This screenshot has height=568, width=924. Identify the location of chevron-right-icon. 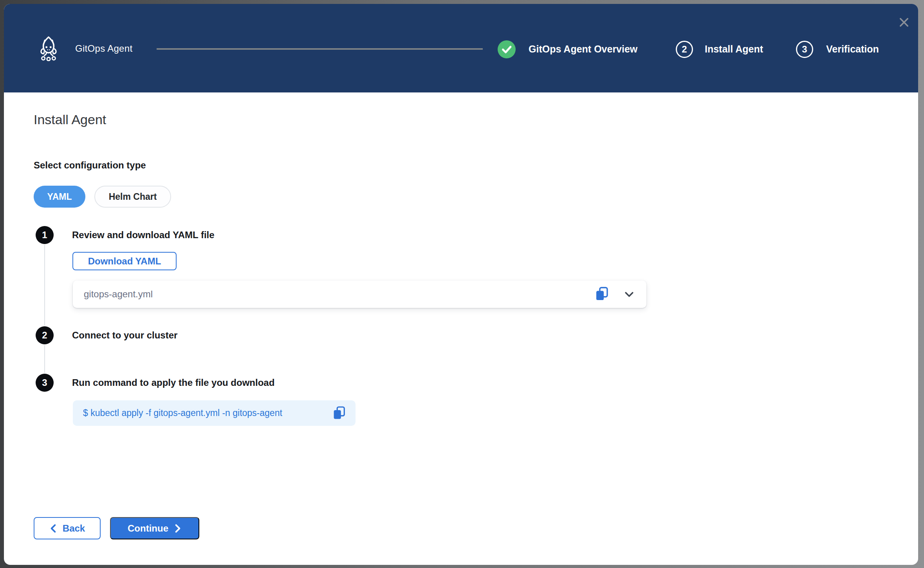
(178, 528).